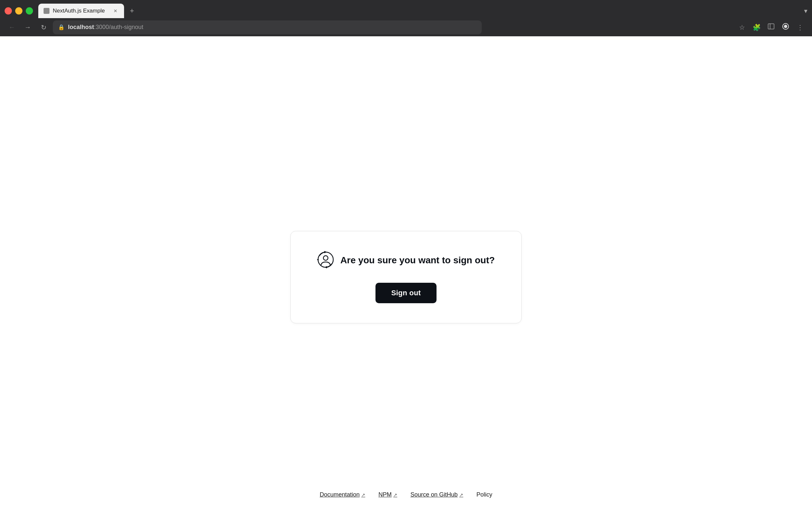  Describe the element at coordinates (28, 27) in the screenshot. I see `forward-icon: →` at that location.